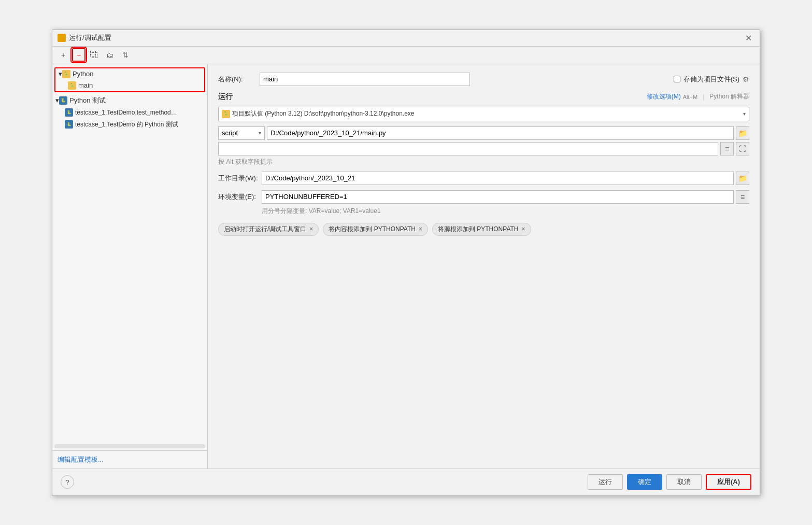 The width and height of the screenshot is (812, 525). Describe the element at coordinates (239, 197) in the screenshot. I see `env-label: 环境变量(E):` at that location.